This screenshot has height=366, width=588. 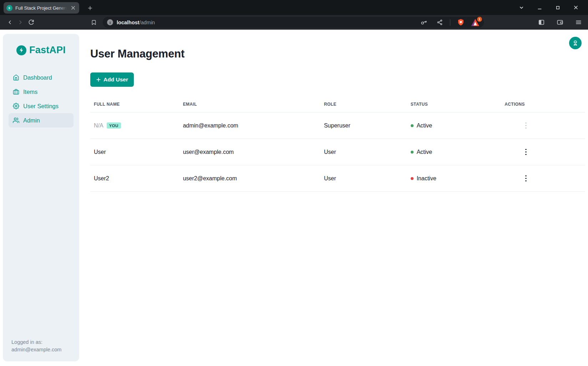 I want to click on col-full-name: Full Name, so click(x=135, y=104).